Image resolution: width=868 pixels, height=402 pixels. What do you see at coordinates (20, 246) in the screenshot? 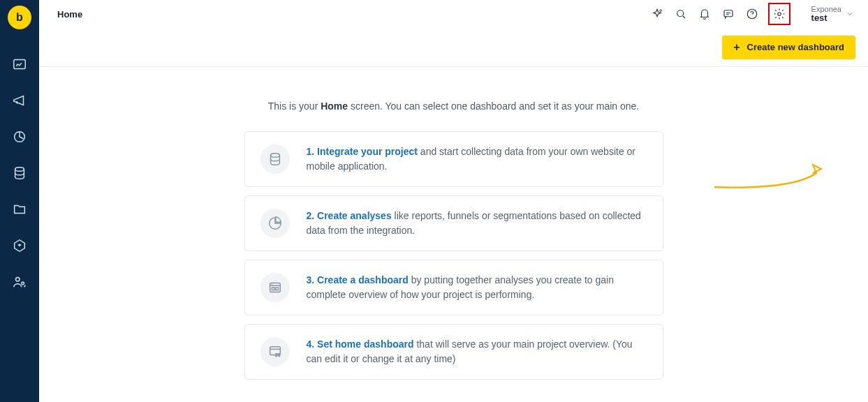
I see `nav-integrations-icon` at bounding box center [20, 246].